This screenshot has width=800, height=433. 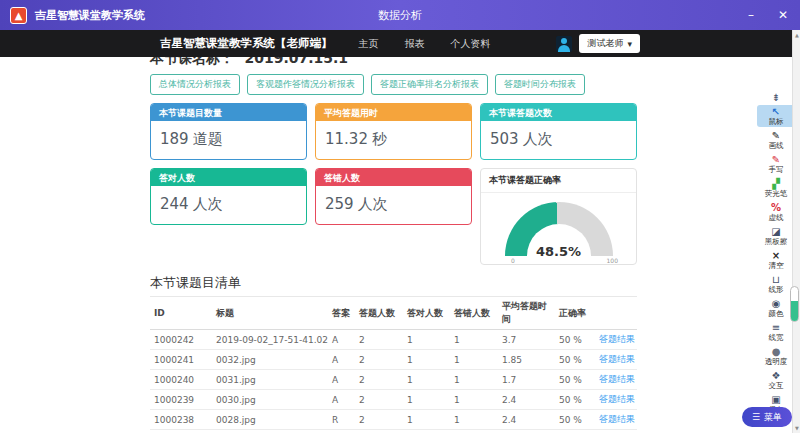 What do you see at coordinates (394, 132) in the screenshot?
I see `card-avg-time: 平均答题用时 11.32秒` at bounding box center [394, 132].